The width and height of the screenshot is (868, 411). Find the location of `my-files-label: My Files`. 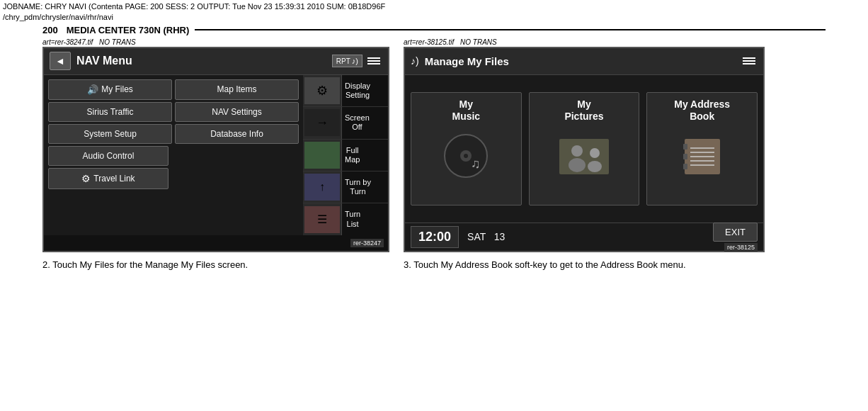

my-files-label: My Files is located at coordinates (118, 89).